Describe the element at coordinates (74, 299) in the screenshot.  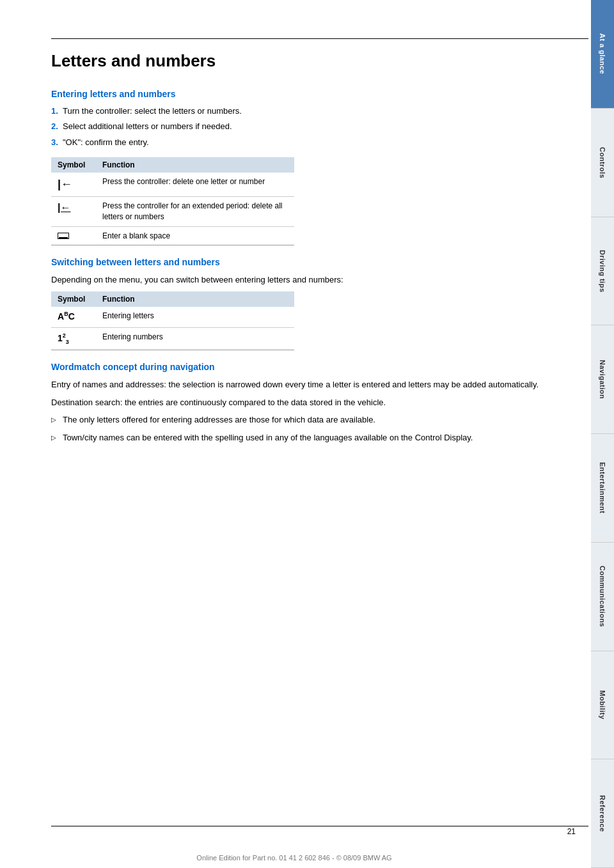
I see `table2-col1-header: Symbol` at that location.